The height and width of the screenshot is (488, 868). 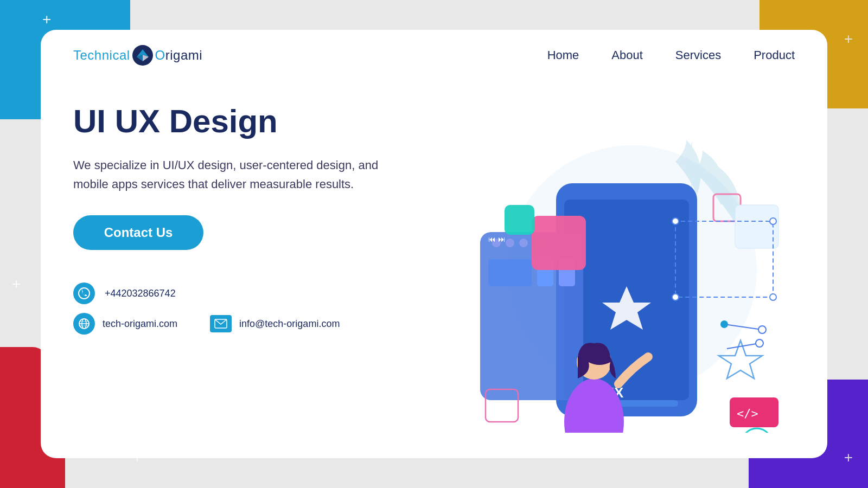 What do you see at coordinates (848, 458) in the screenshot?
I see `plus-icon-br: +` at bounding box center [848, 458].